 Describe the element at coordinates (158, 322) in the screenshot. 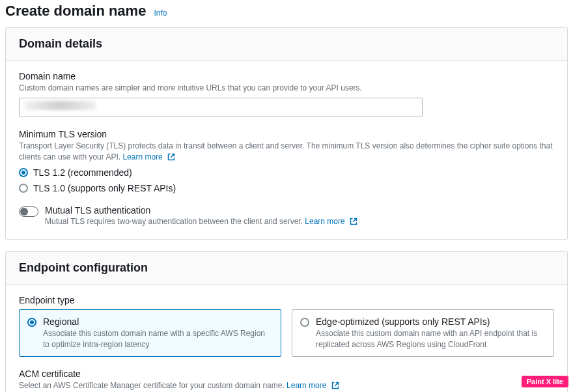

I see `tile-title: Regional` at that location.